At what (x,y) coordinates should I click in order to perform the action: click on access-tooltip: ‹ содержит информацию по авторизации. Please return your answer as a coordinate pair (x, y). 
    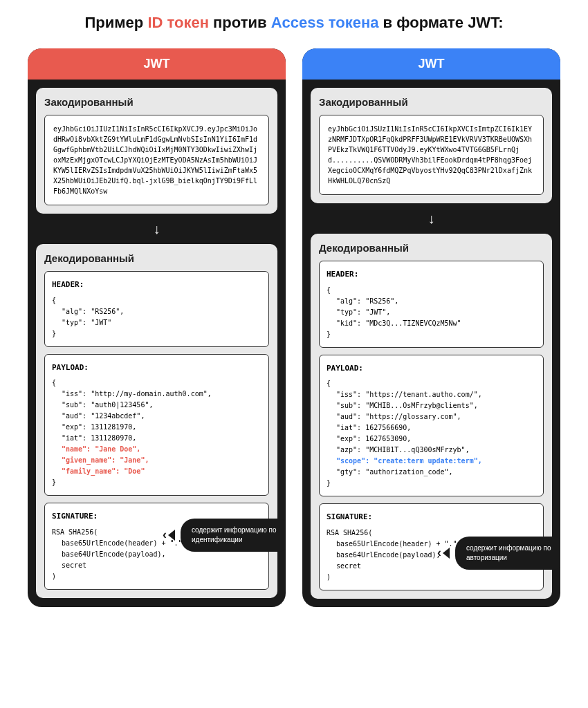
    Looking at the image, I should click on (508, 553).